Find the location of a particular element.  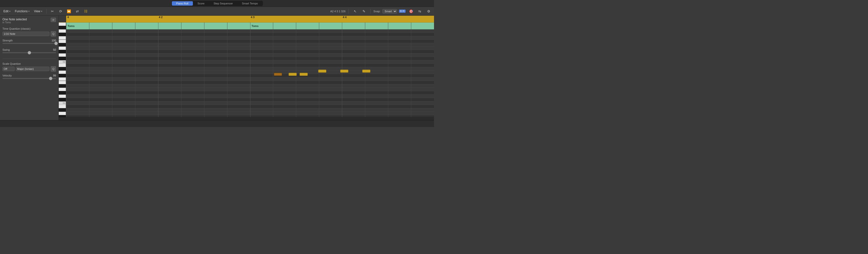

grid-rows is located at coordinates (250, 73).